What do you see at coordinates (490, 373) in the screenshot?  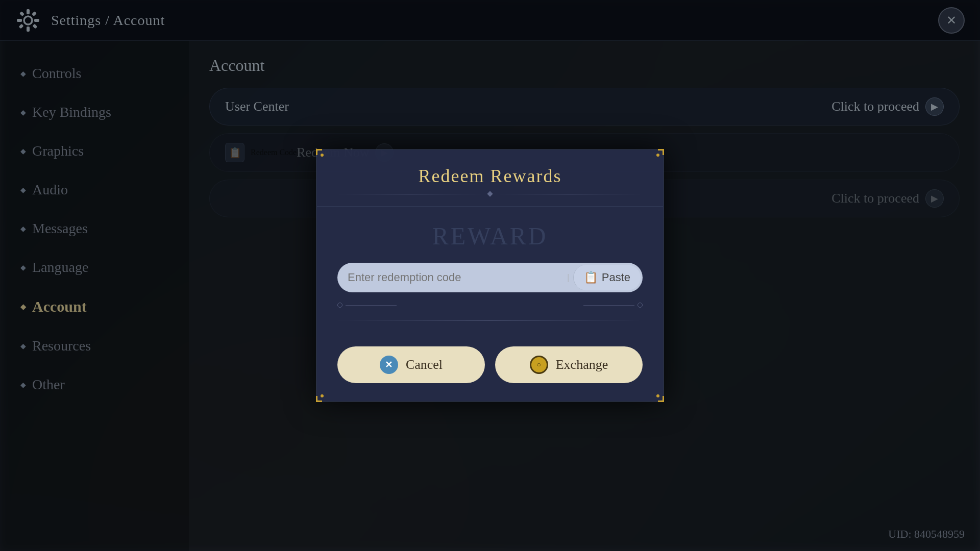 I see `modal-footer: ✕ Cancel ○ Exchange` at bounding box center [490, 373].